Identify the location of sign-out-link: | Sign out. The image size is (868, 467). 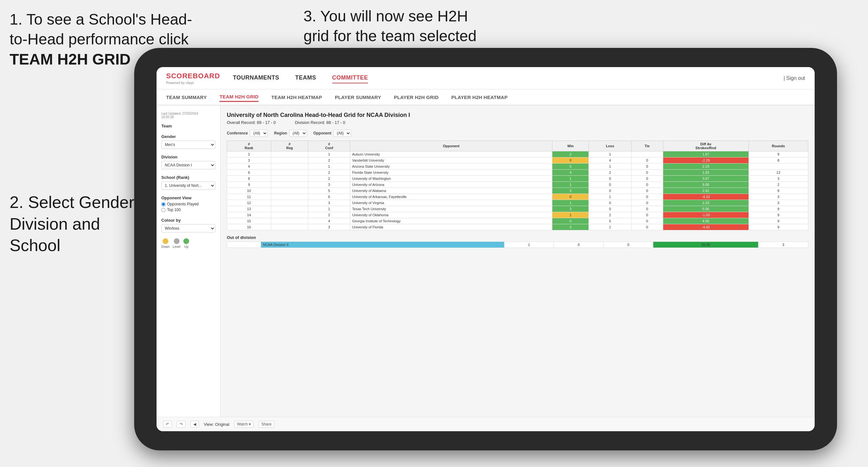
(795, 78).